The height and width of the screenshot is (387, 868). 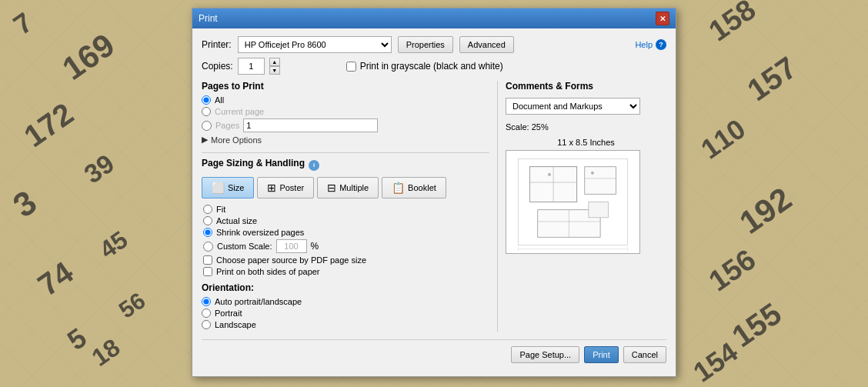 What do you see at coordinates (206, 325) in the screenshot?
I see `landscape-radio` at bounding box center [206, 325].